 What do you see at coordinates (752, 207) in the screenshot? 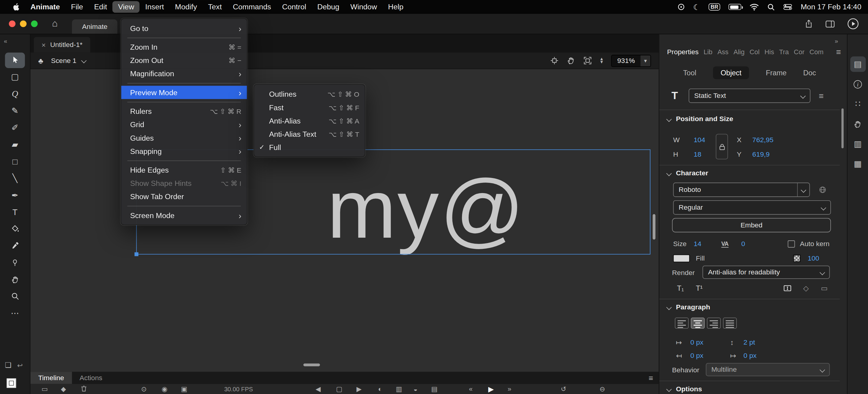
I see `font-style-select: Regular` at bounding box center [752, 207].